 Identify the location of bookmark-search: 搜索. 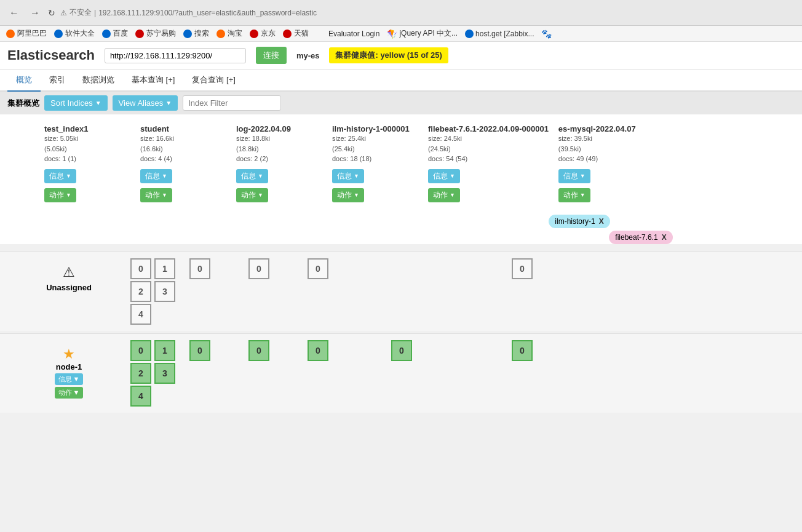
(196, 33).